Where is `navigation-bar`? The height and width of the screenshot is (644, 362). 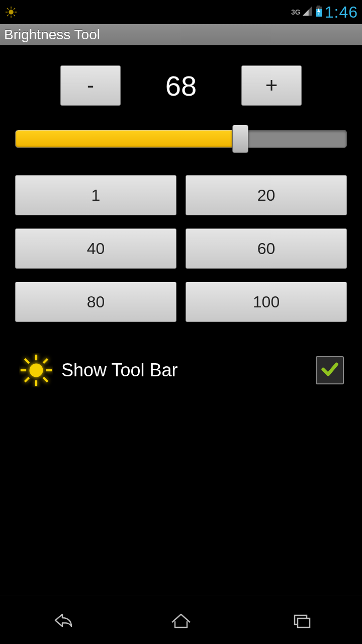
navigation-bar is located at coordinates (181, 620).